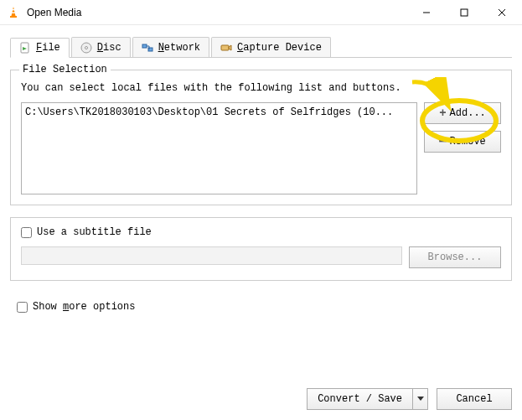 This screenshot has height=420, width=522. I want to click on capture-icon, so click(226, 48).